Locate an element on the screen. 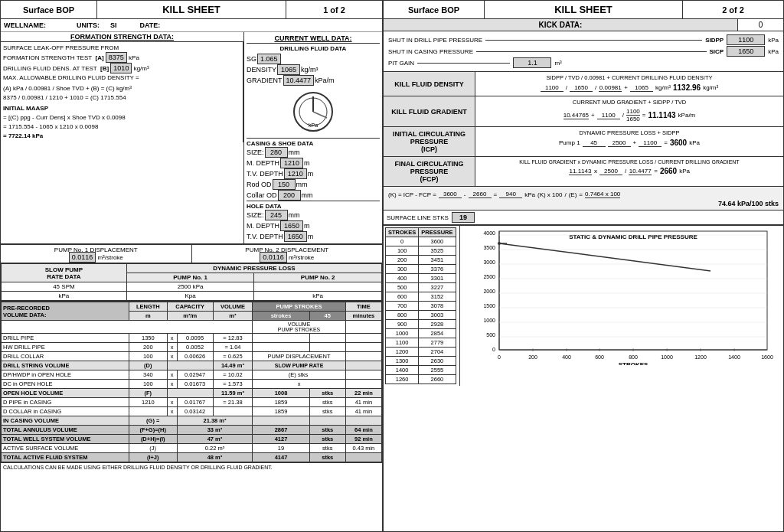  left-header: Surface BOP KILL SHEET 1 of 2 is located at coordinates (191, 10).